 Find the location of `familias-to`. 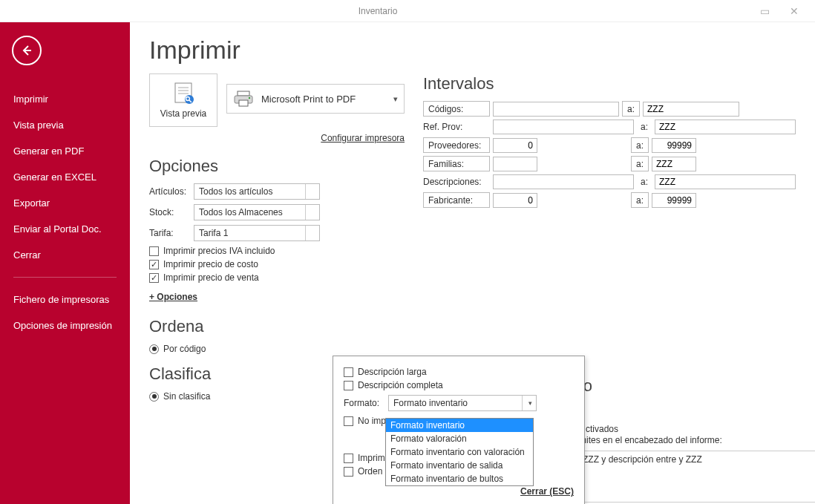

familias-to is located at coordinates (674, 164).